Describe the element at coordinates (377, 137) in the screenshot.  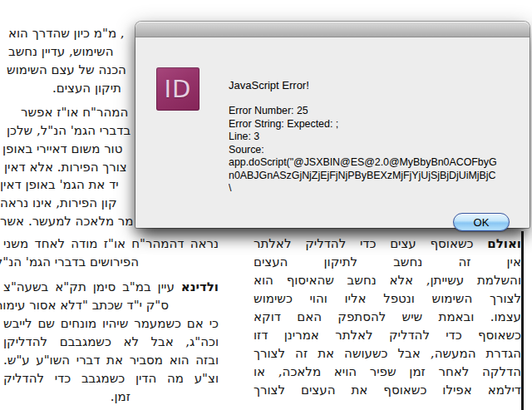
I see `dialog-info-line: Line: 3` at that location.